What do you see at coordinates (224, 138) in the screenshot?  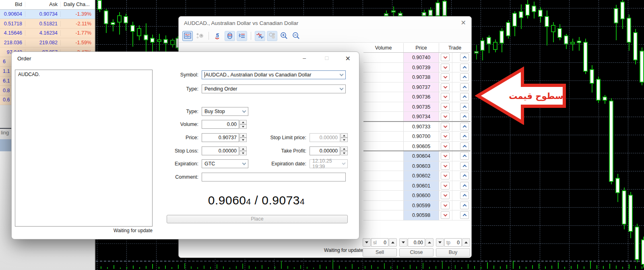 I see `price-spinner: 0.90737` at bounding box center [224, 138].